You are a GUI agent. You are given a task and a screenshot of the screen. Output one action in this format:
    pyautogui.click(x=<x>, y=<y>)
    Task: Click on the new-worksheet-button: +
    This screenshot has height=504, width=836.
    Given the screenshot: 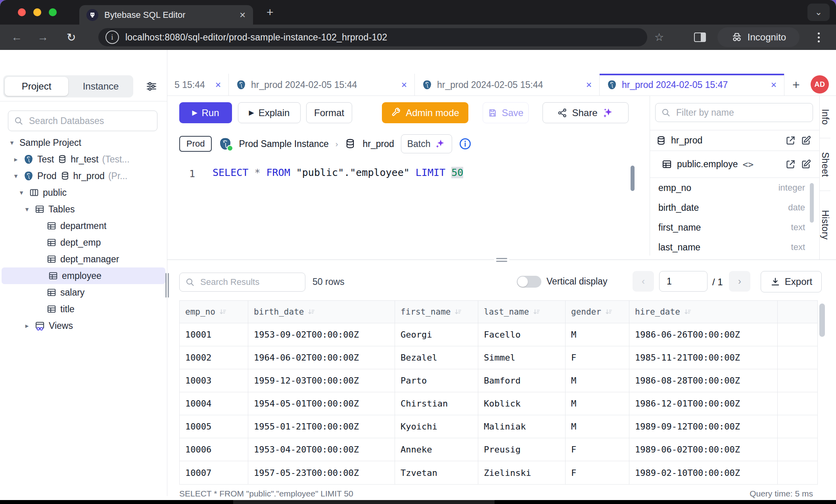 What is the action you would take?
    pyautogui.click(x=796, y=85)
    